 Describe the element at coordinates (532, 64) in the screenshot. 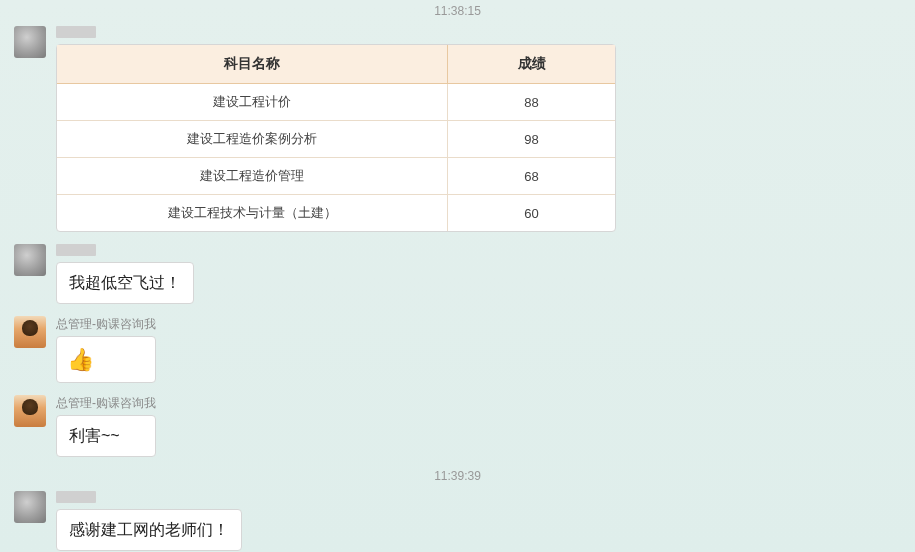

I see `table-header-score: 成绩` at that location.